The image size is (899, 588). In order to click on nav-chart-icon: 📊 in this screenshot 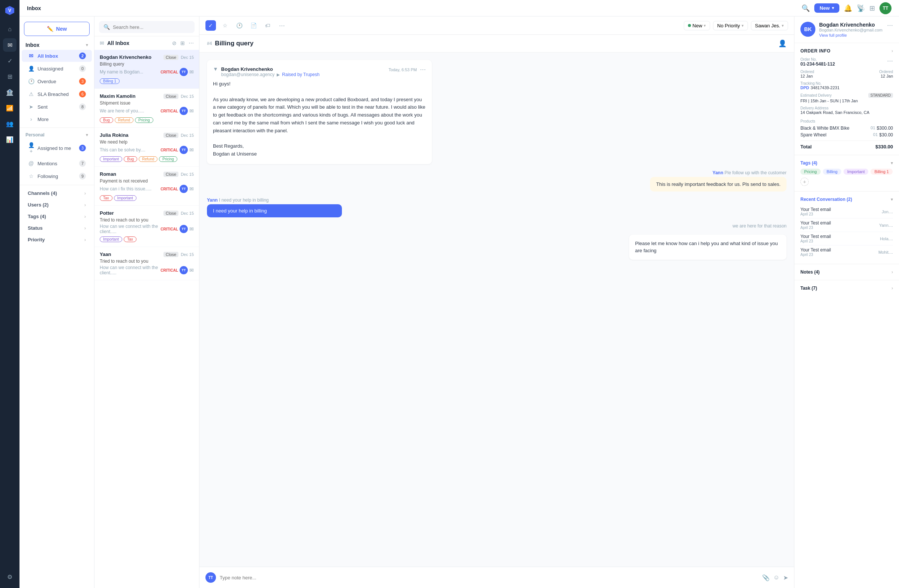, I will do `click(10, 139)`.